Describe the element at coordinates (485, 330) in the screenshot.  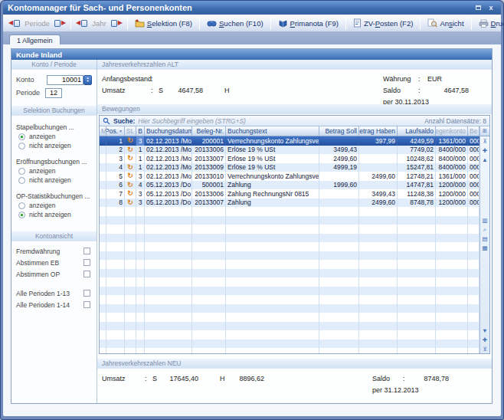
I see `scroll-next-icon: ▼` at that location.